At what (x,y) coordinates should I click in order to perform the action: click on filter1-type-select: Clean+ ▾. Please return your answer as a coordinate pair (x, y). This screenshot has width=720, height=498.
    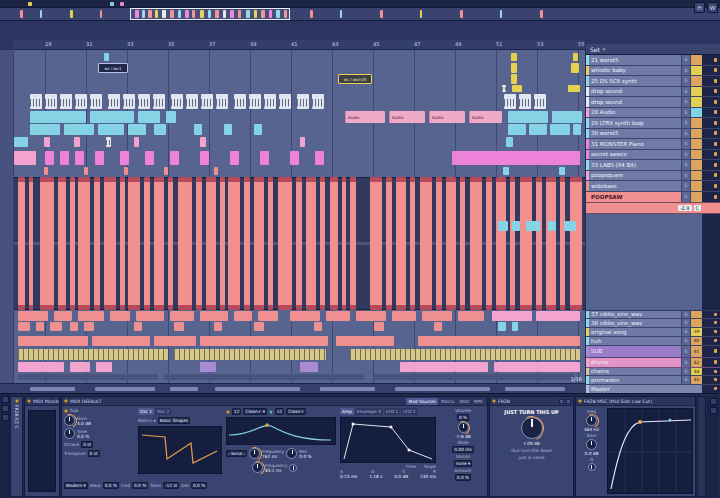
    Looking at the image, I should click on (254, 412).